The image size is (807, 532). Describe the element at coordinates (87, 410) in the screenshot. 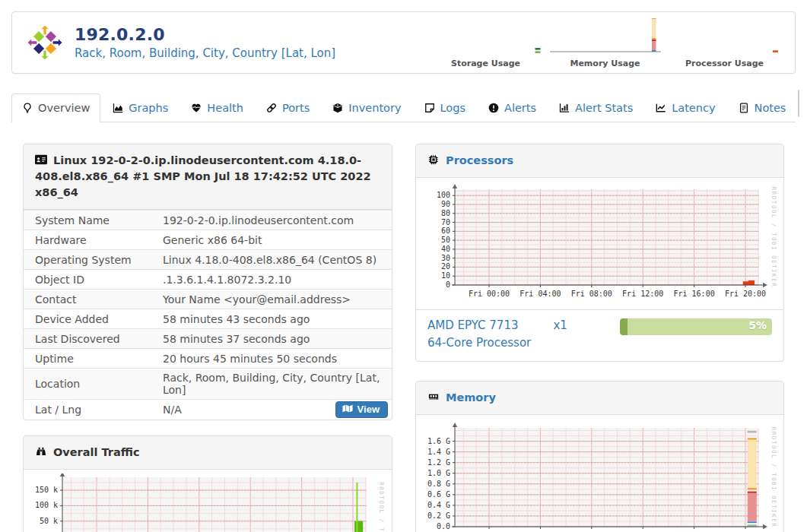

I see `row-label: Lat / Lng` at that location.